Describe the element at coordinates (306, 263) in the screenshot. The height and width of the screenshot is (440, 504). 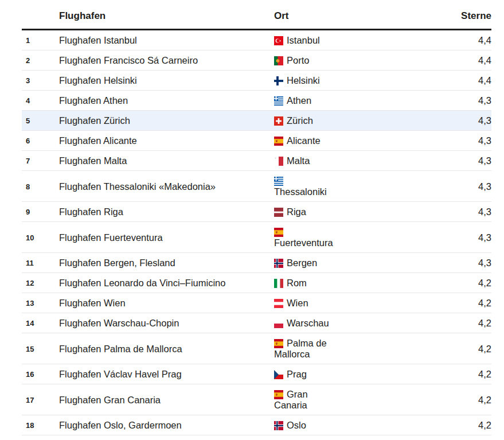
I see `city-cell: Bergen` at that location.